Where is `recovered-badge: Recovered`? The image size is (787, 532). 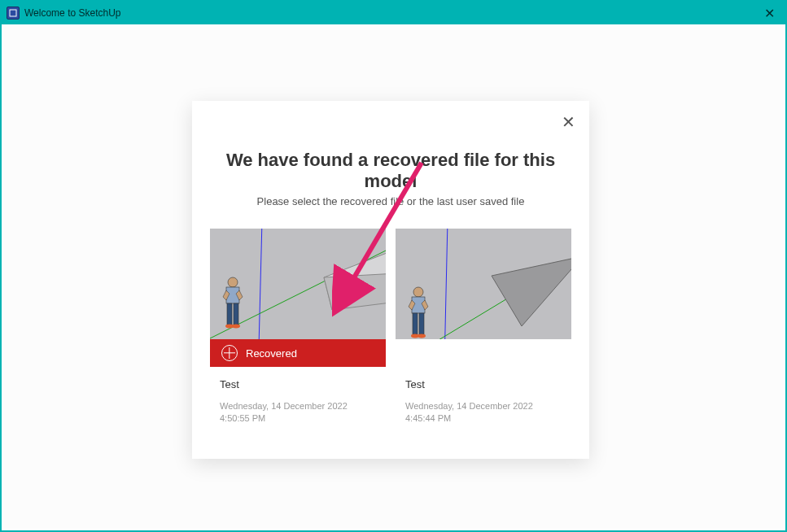
recovered-badge: Recovered is located at coordinates (298, 353).